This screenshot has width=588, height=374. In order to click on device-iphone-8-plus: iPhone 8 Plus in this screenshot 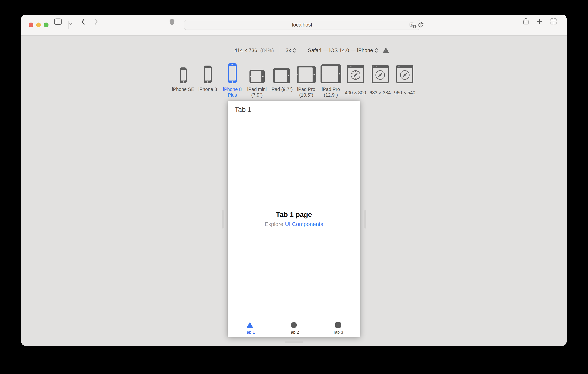, I will do `click(232, 80)`.